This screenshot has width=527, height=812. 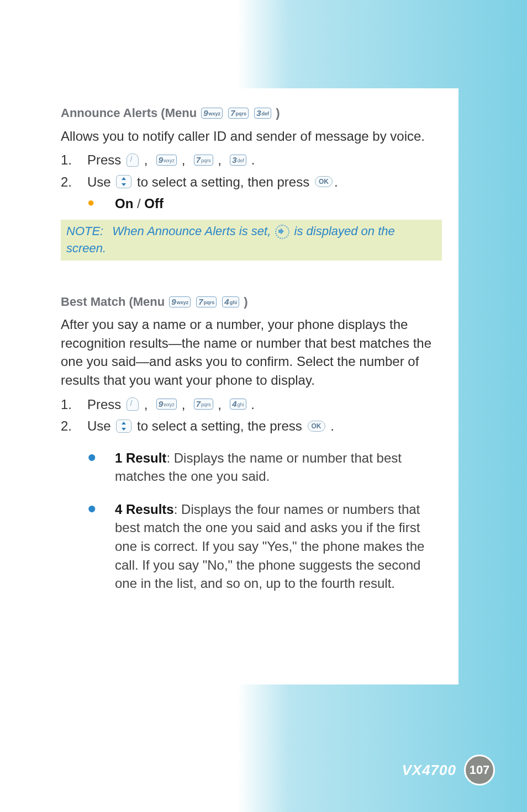 What do you see at coordinates (219, 426) in the screenshot?
I see `step2-text-b: to select a setting, the press` at bounding box center [219, 426].